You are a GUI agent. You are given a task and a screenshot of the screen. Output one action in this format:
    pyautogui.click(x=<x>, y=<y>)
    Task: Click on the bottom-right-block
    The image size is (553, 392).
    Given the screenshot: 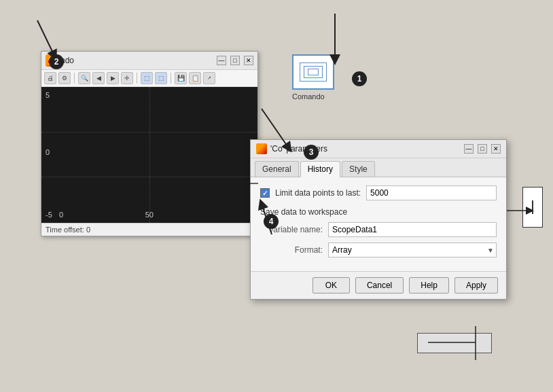 What is the action you would take?
    pyautogui.click(x=454, y=343)
    